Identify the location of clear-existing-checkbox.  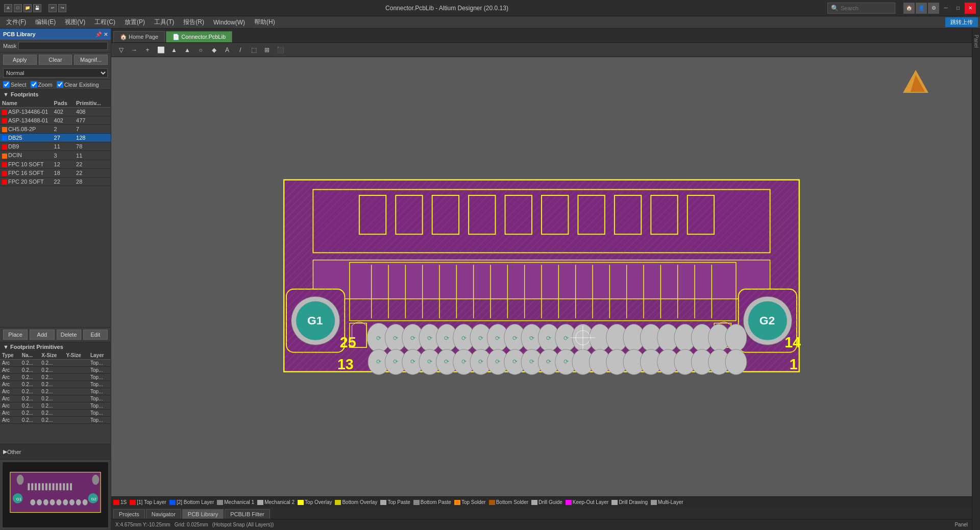
(60, 85).